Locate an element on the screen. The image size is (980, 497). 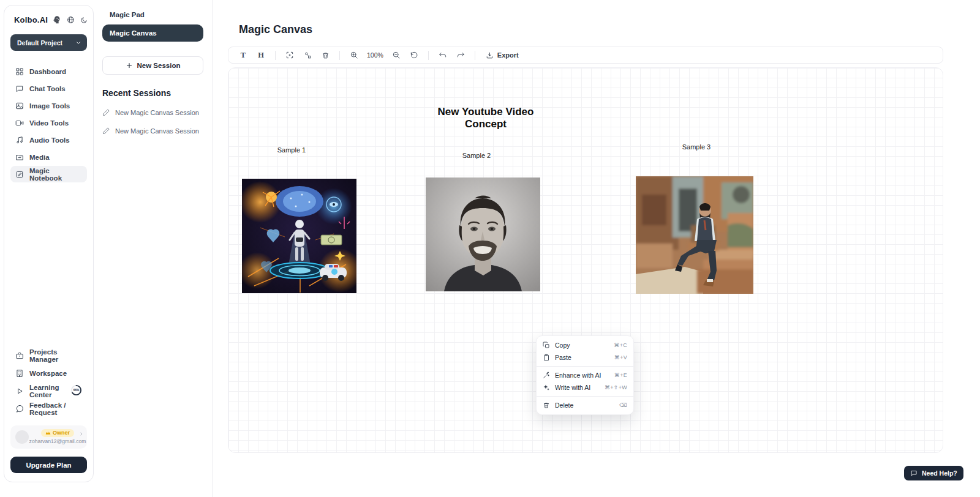
menu-shortcut: ⌫ is located at coordinates (624, 405).